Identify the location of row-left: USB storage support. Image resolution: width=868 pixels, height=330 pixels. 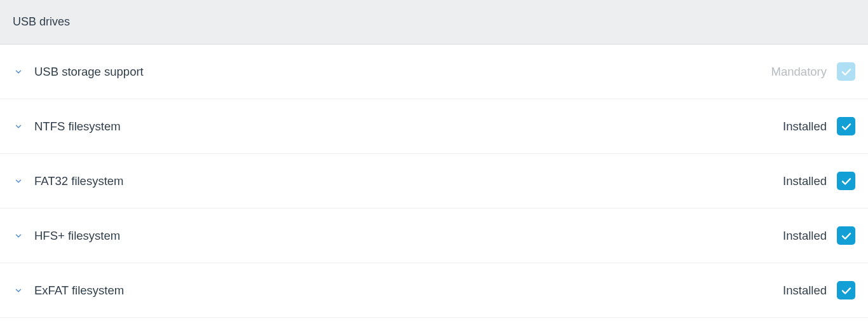
(393, 72).